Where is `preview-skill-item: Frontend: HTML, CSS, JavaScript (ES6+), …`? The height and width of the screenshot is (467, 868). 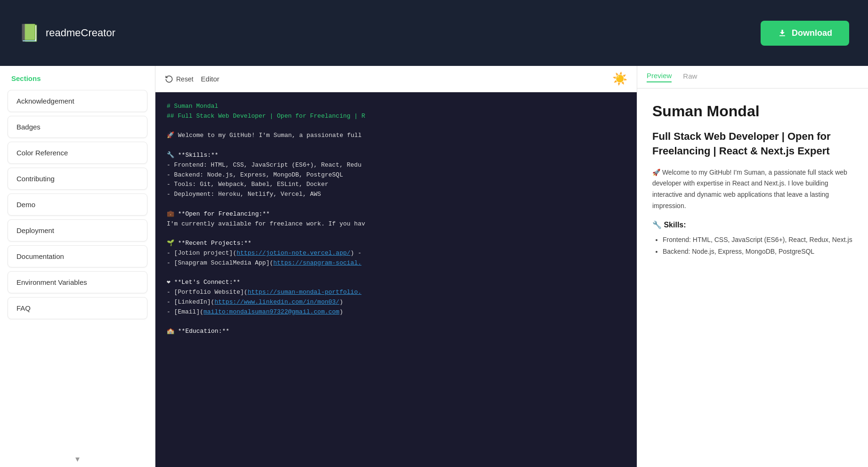
preview-skill-item: Frontend: HTML, CSS, JavaScript (ES6+), … is located at coordinates (758, 240).